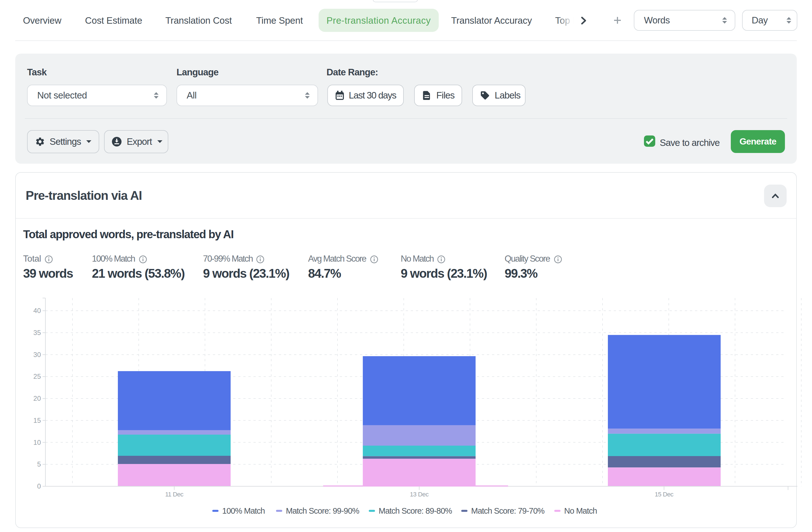  I want to click on svg-text: 20, so click(37, 398).